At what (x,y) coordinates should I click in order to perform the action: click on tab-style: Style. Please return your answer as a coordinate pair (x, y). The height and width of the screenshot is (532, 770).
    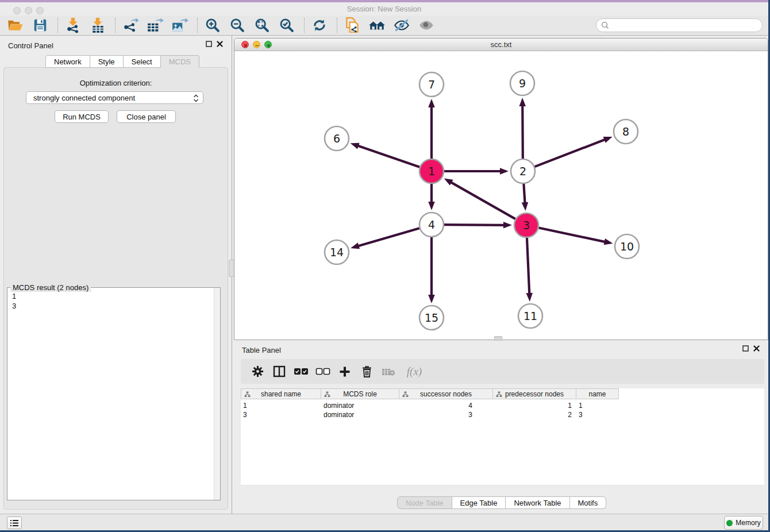
    Looking at the image, I should click on (107, 61).